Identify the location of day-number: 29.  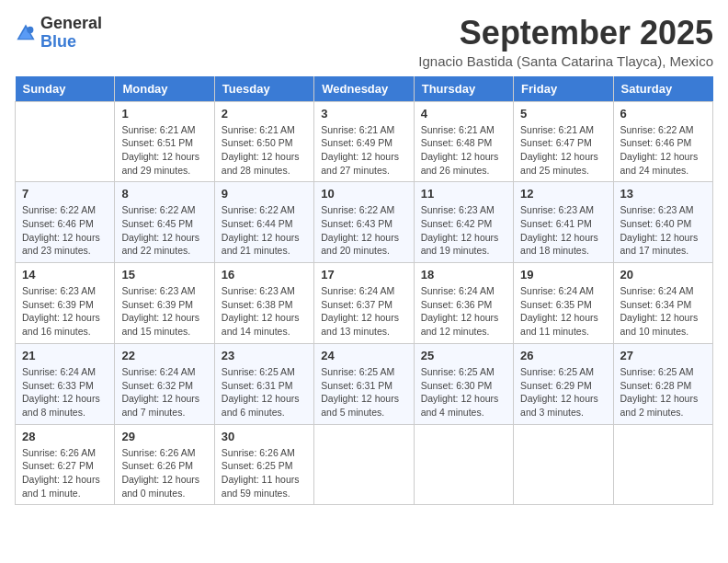
(164, 436).